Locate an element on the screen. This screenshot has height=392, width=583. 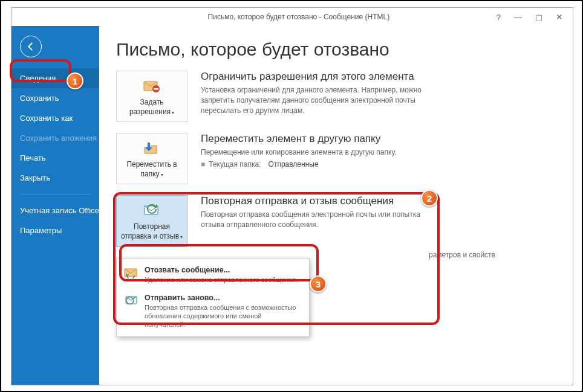
recall-message-item: Отозвать сообщение... Удаление или замен… is located at coordinates (213, 275).